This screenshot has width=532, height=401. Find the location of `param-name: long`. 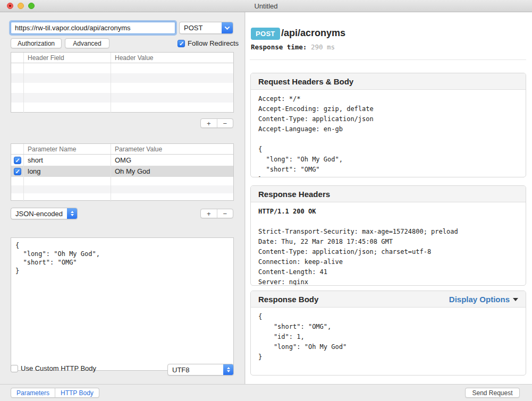

param-name: long is located at coordinates (67, 171).